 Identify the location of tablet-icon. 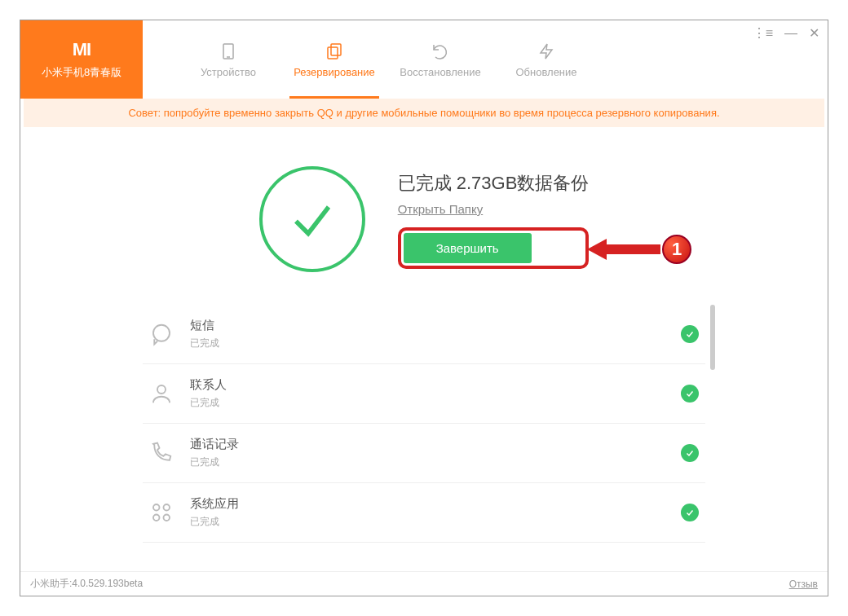
(228, 51).